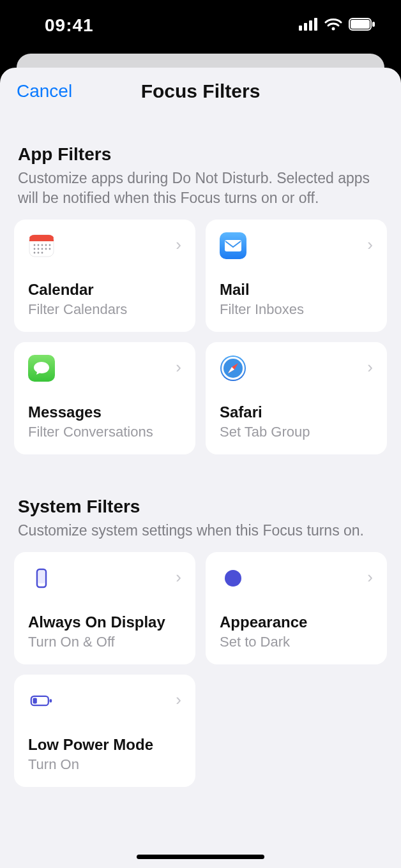 This screenshot has height=868, width=401. What do you see at coordinates (42, 578) in the screenshot?
I see `phone-icon` at bounding box center [42, 578].